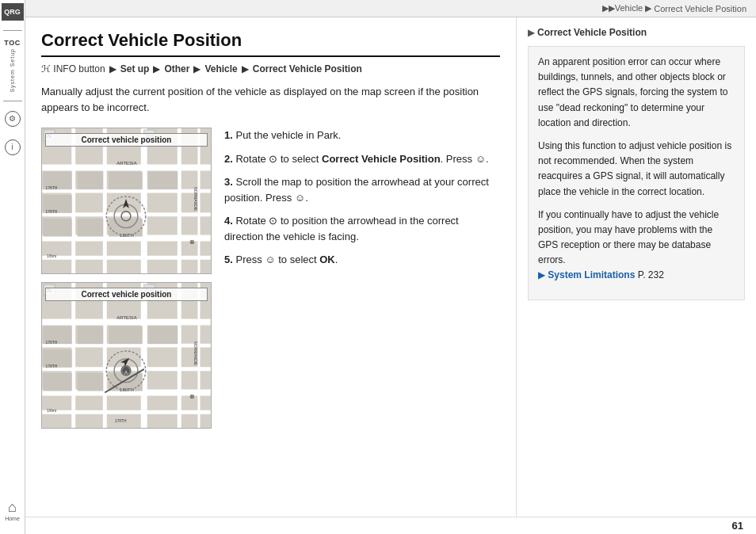  Describe the element at coordinates (228, 158) in the screenshot. I see `step-2-num: 2.` at that location.